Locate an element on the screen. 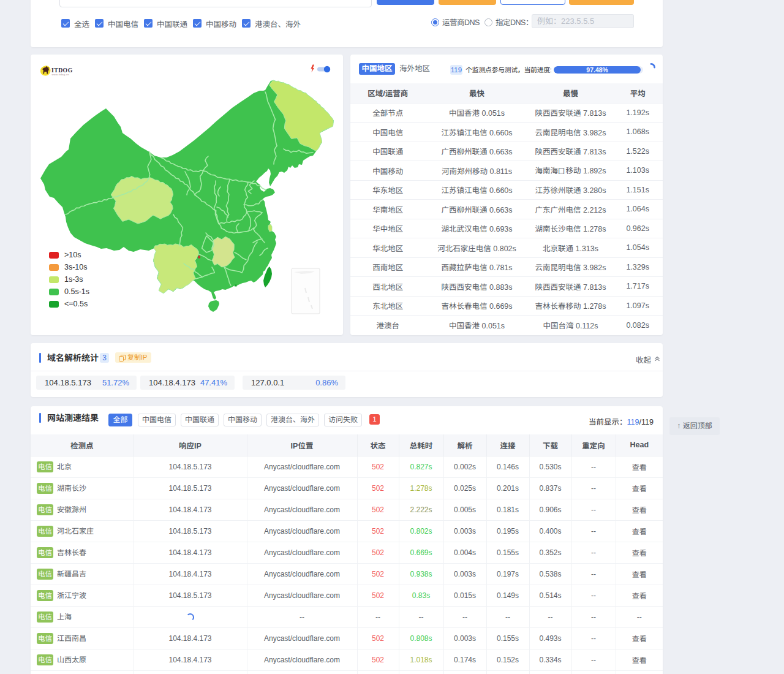  svg-text: www.itdog.cn is located at coordinates (61, 75).